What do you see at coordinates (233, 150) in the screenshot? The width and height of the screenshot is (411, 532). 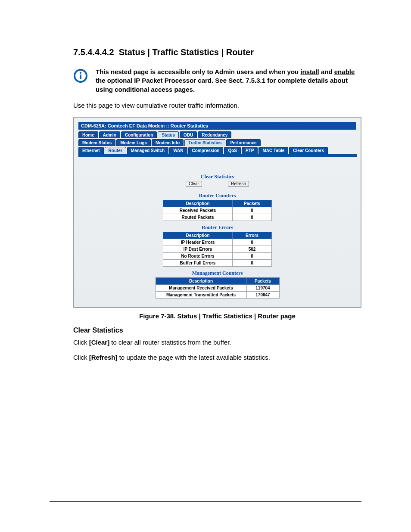 I see `tab-qos: QoS` at bounding box center [233, 150].